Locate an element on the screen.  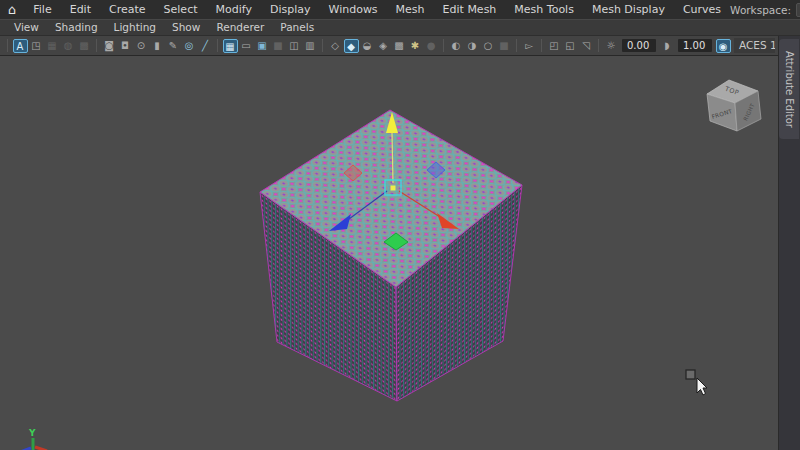
field-chart-icon: ◫ is located at coordinates (294, 46).